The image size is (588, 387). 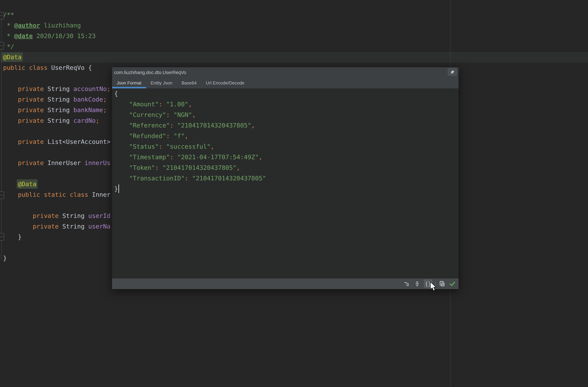 I want to click on json-line: "Currency": "NGN",, so click(x=190, y=115).